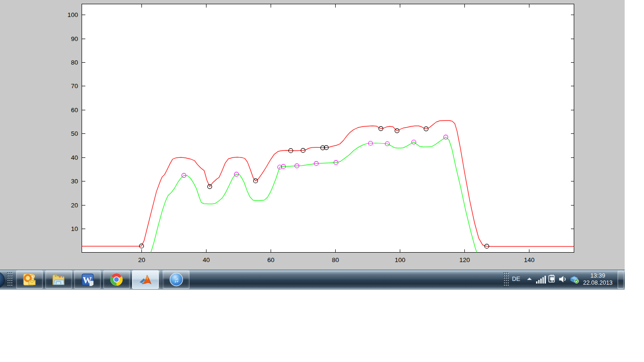 Image resolution: width=644 pixels, height=362 pixels. Describe the element at coordinates (30, 280) in the screenshot. I see `outlook-icon` at that location.